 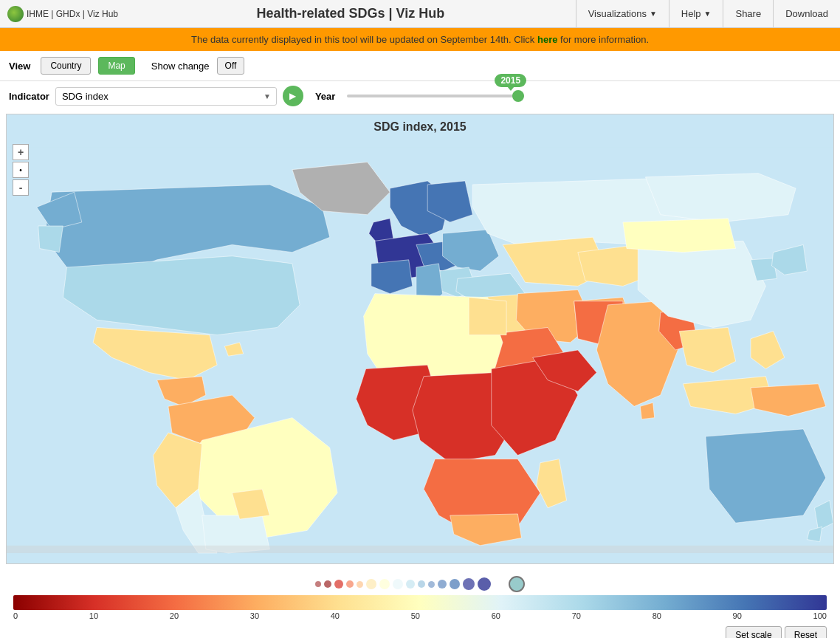 I want to click on scale-numbers: 0 10 20 30 40 50 60 70 80 90 100, so click(x=420, y=617).